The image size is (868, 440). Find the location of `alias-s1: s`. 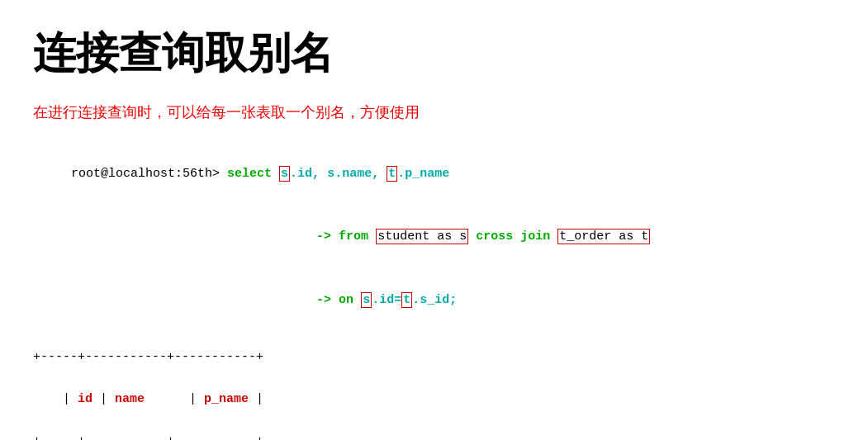

alias-s1: s is located at coordinates (284, 173).